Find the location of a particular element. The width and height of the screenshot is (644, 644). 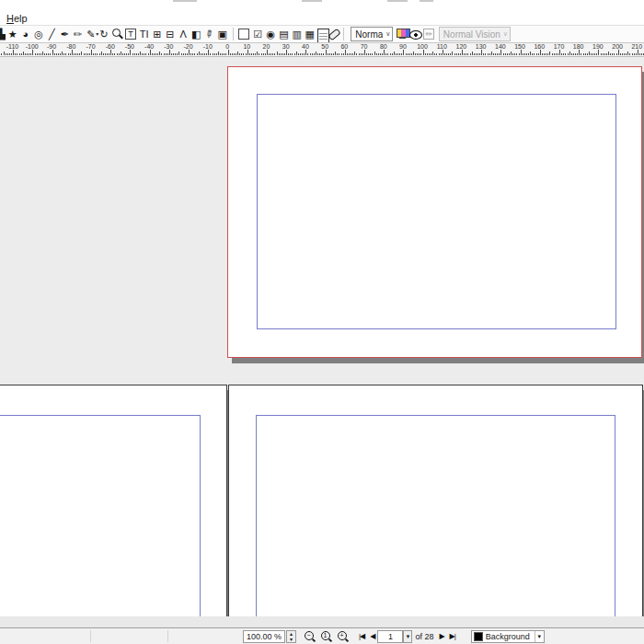

color-management-toggle-icon is located at coordinates (403, 34).